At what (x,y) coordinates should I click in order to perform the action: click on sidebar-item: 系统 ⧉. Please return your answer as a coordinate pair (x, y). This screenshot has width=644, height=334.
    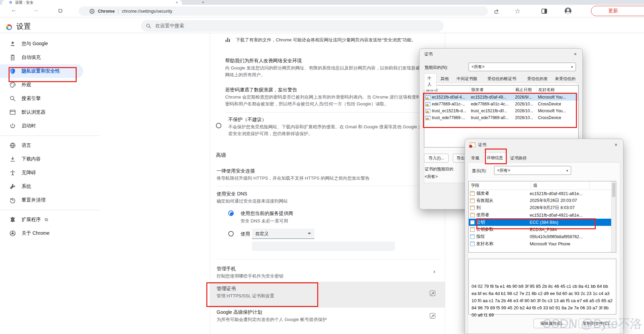
    Looking at the image, I should click on (50, 187).